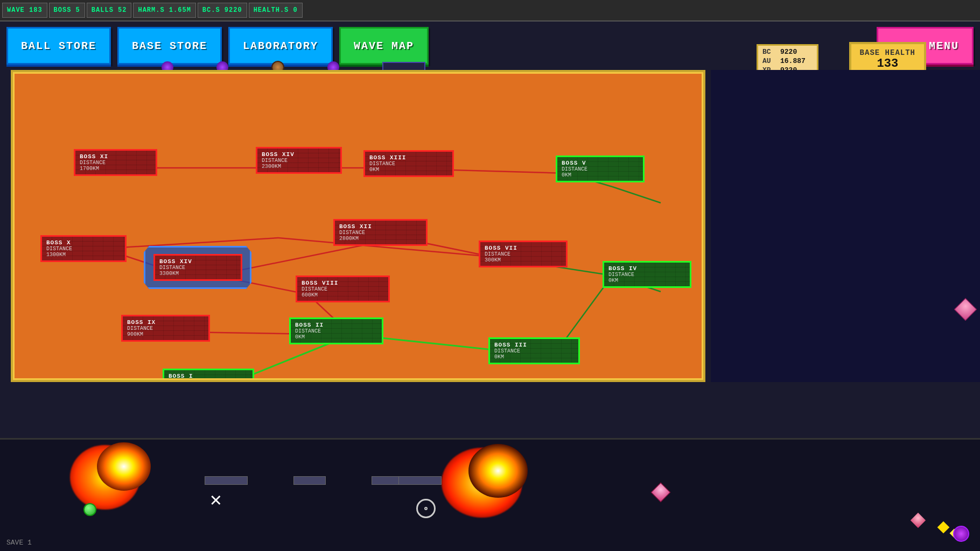 Image resolution: width=980 pixels, height=551 pixels. I want to click on au-key: AU, so click(769, 61).